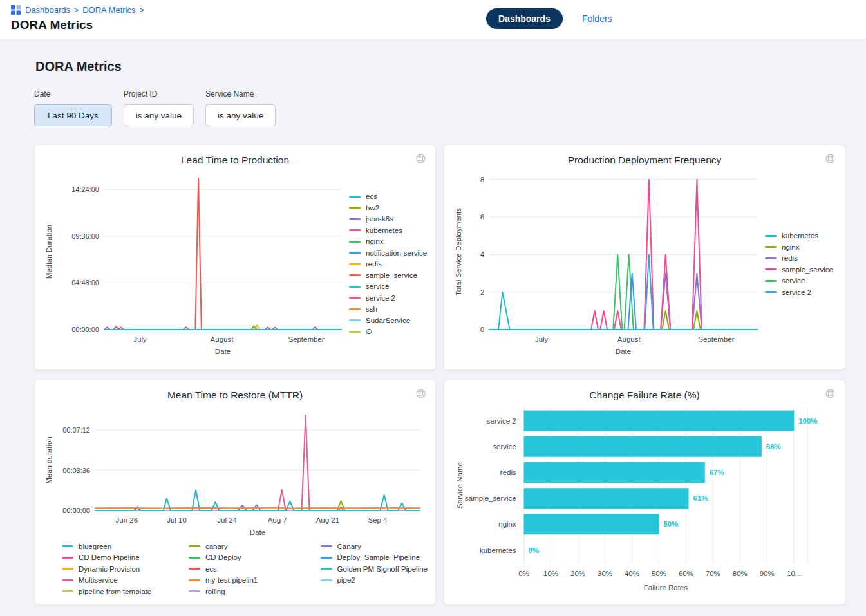 This screenshot has height=616, width=866. What do you see at coordinates (95, 546) in the screenshot?
I see `legend-label: bluegreen` at bounding box center [95, 546].